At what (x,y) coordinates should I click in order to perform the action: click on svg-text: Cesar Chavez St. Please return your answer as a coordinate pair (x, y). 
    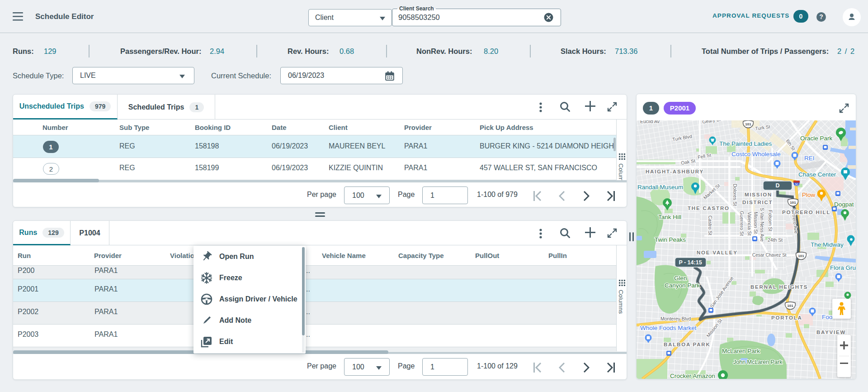
    Looking at the image, I should click on (769, 255).